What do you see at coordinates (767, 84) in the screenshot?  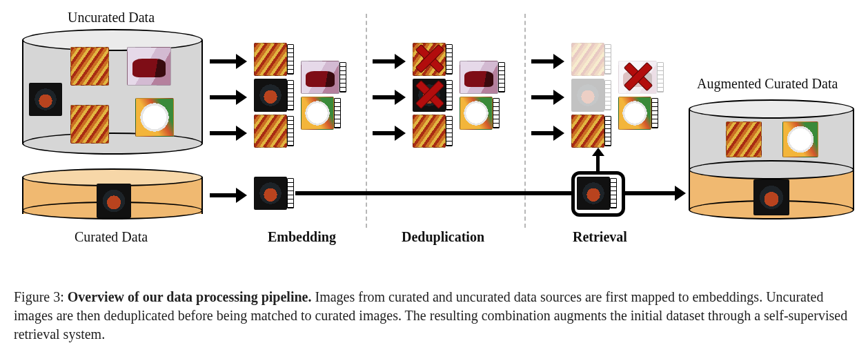 I see `label-augmented: Augmented Curated Data` at bounding box center [767, 84].